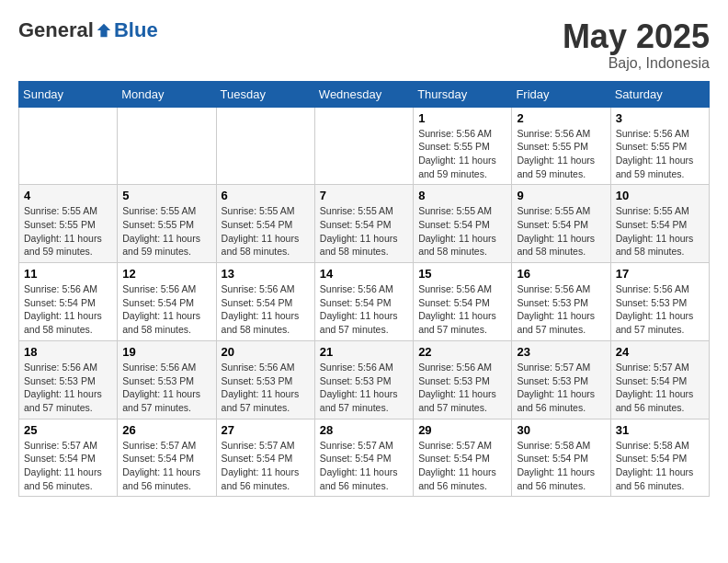 The height and width of the screenshot is (563, 728). I want to click on calendar-cell: 20Sunrise: 5:56 AM Sunset: 5:53 PM Dayli…, so click(265, 379).